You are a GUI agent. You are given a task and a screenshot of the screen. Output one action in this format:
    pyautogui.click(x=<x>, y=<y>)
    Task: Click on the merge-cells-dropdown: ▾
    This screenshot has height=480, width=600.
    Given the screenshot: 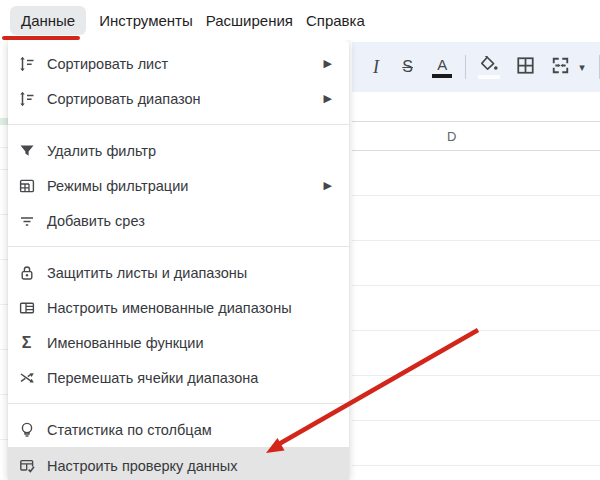 What is the action you would take?
    pyautogui.click(x=582, y=68)
    